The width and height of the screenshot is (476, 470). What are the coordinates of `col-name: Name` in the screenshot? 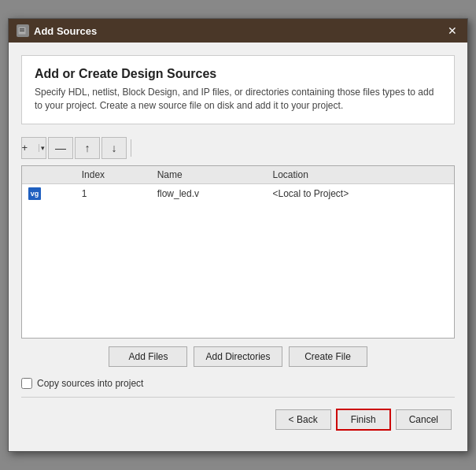 It's located at (209, 175).